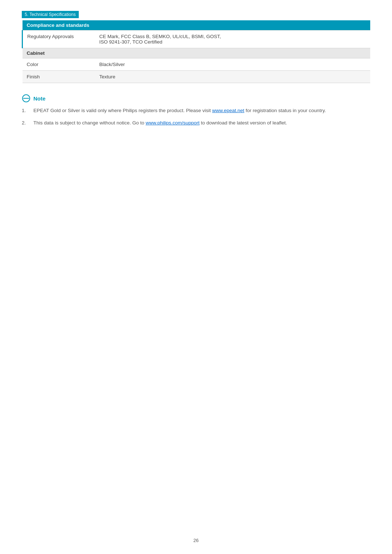 This screenshot has width=392, height=554. Describe the element at coordinates (196, 123) in the screenshot. I see `list-item: 2. This data is subject to change withou…` at that location.